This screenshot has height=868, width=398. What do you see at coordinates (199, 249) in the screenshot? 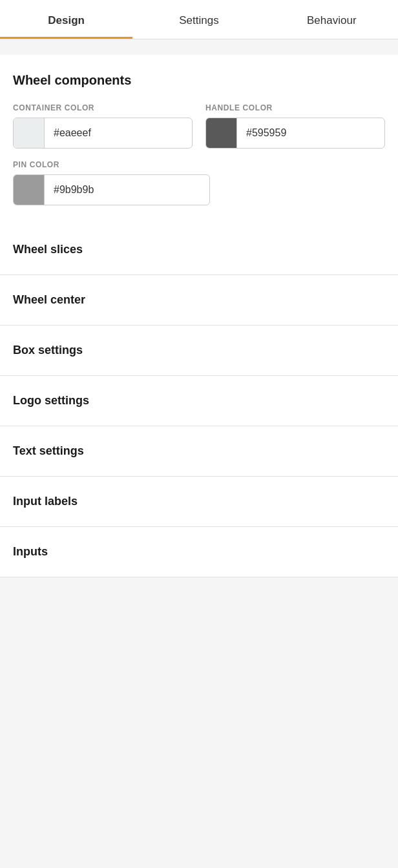
I see `accordion-header-wheel-slices: Wheel slices` at bounding box center [199, 249].